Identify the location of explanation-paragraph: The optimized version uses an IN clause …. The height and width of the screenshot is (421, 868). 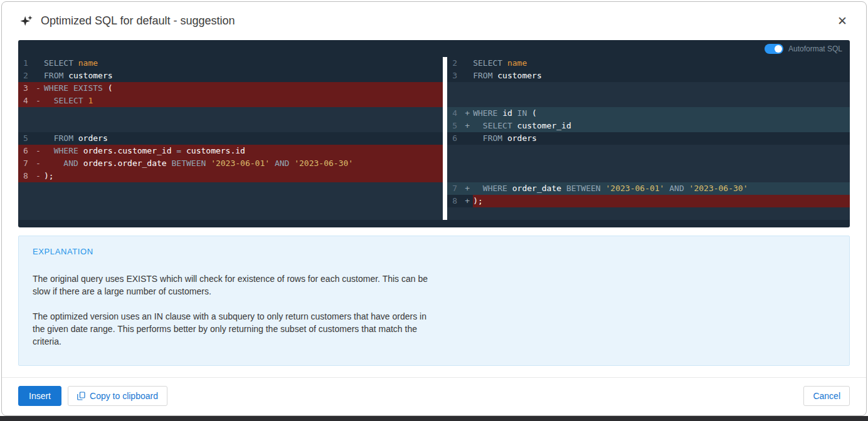
(236, 329).